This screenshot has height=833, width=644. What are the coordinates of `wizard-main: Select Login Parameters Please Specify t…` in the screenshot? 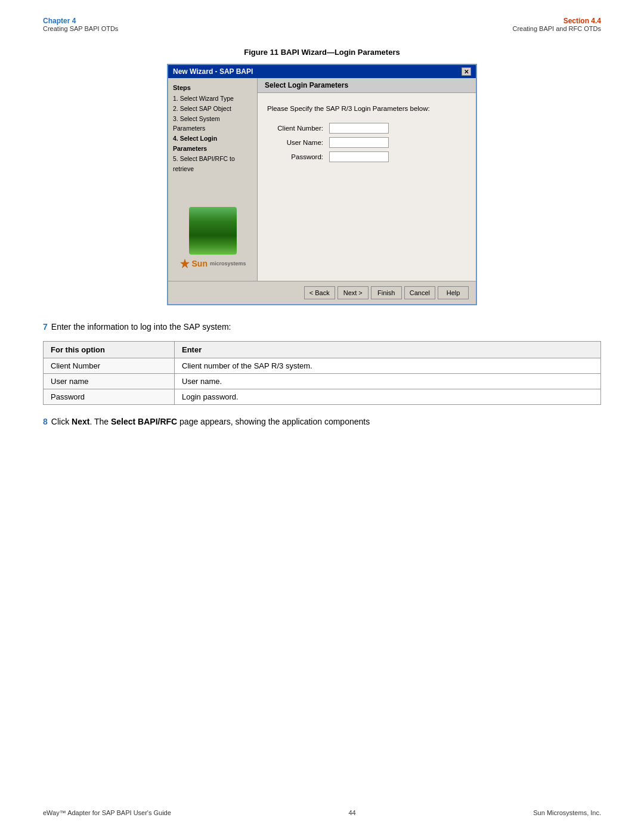 It's located at (367, 179).